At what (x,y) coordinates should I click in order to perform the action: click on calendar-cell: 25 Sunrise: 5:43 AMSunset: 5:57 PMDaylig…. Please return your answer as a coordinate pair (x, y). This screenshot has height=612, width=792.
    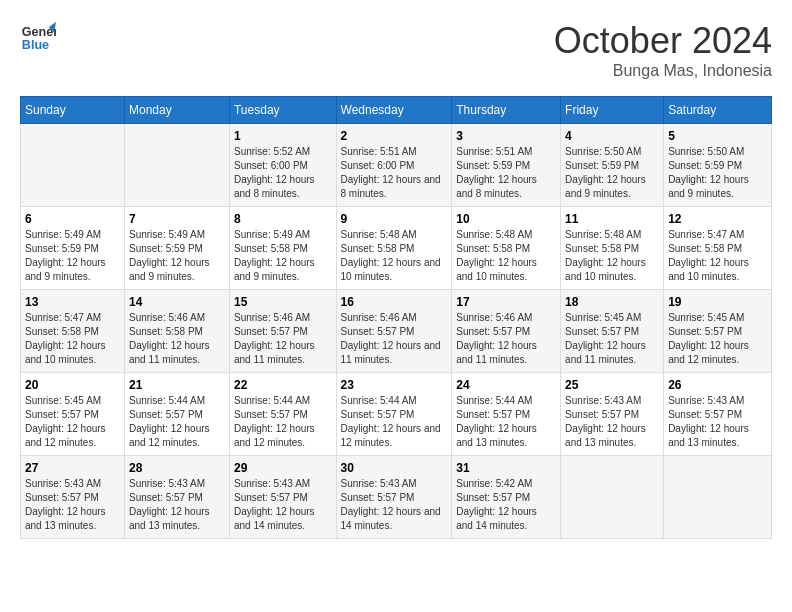
    Looking at the image, I should click on (612, 414).